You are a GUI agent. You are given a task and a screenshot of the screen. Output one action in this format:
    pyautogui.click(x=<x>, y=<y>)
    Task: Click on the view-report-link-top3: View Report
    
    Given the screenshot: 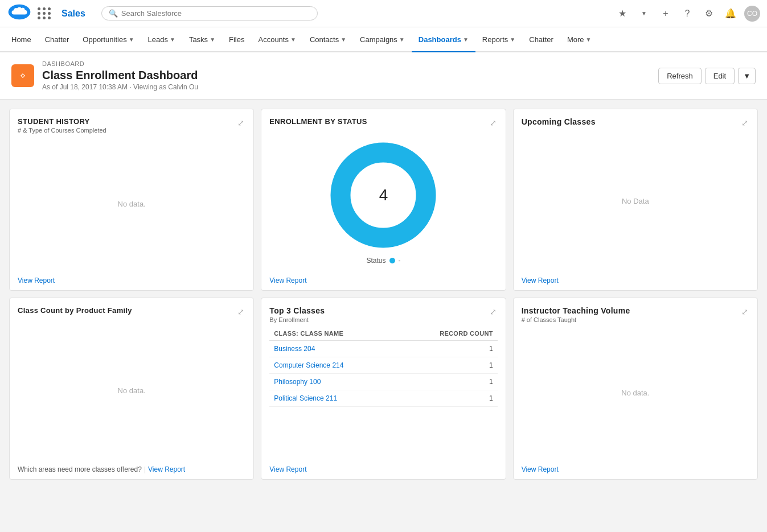 What is the action you would take?
    pyautogui.click(x=288, y=469)
    